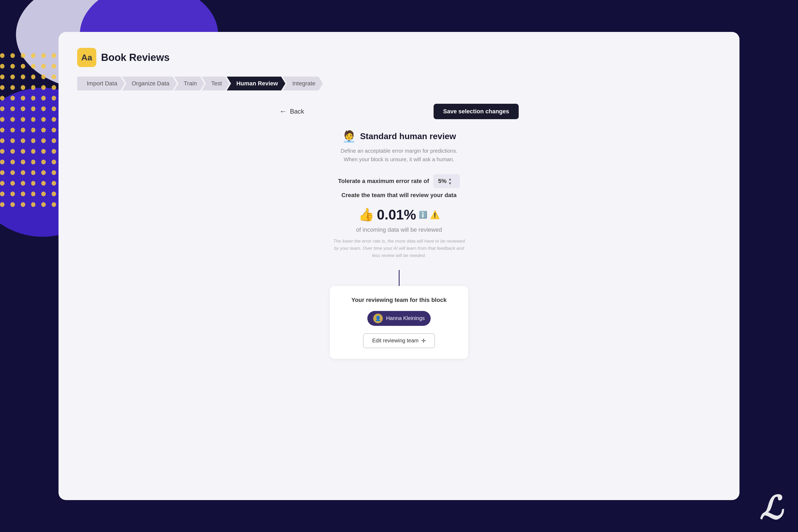 This screenshot has width=798, height=532. I want to click on bg-dots-grid, so click(33, 140).